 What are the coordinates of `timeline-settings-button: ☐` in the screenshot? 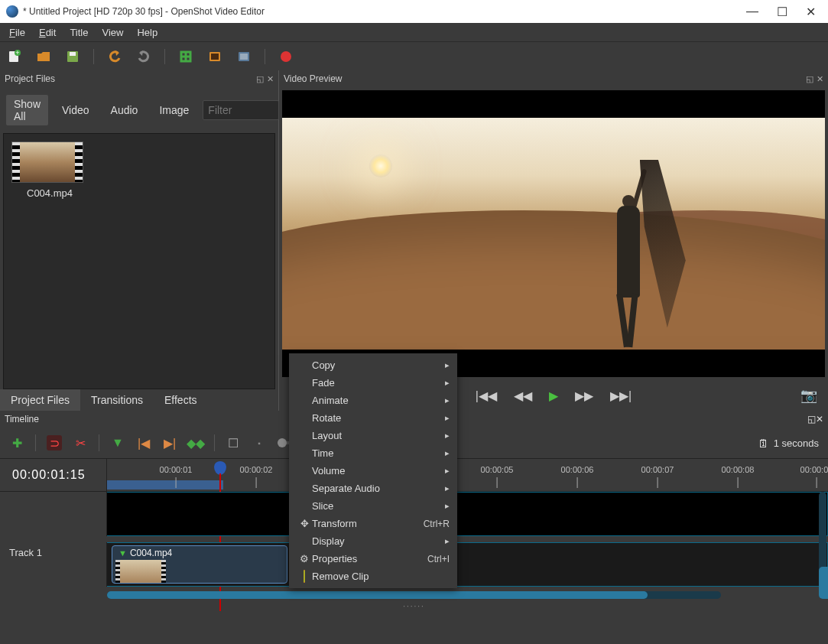 It's located at (233, 443).